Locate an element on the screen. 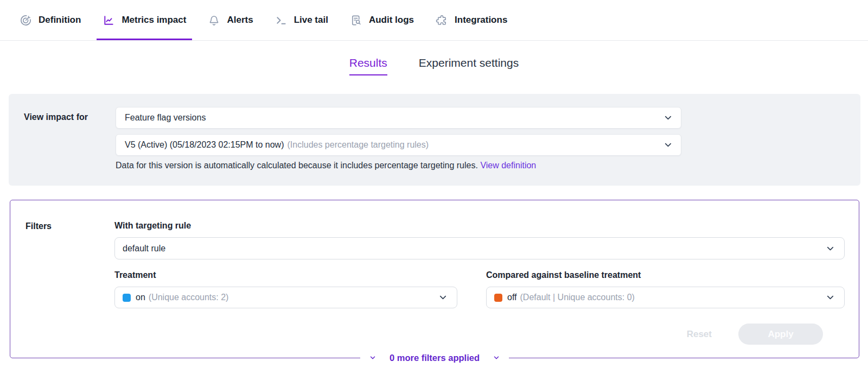 This screenshot has height=374, width=868. view-definition-link: View definition is located at coordinates (508, 165).